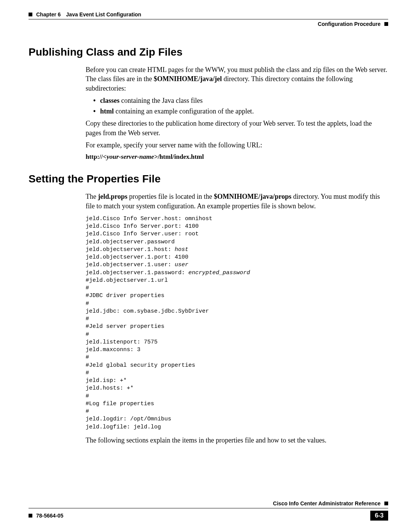  Describe the element at coordinates (379, 516) in the screenshot. I see `page-number: 6-3` at that location.